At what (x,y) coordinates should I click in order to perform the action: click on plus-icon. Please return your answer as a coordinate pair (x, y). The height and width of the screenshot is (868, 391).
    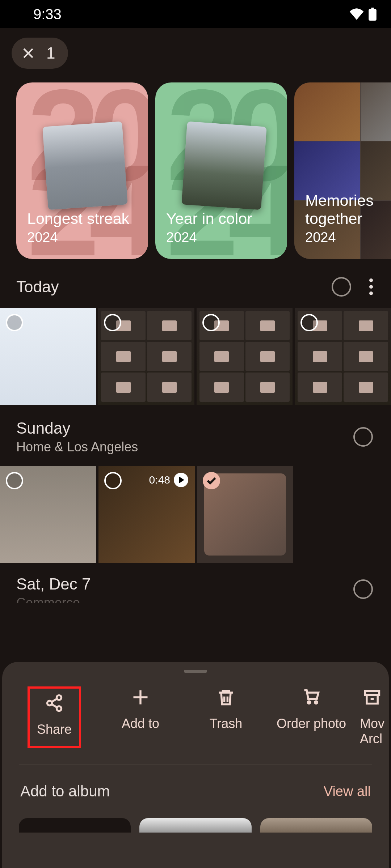
    Looking at the image, I should click on (140, 697).